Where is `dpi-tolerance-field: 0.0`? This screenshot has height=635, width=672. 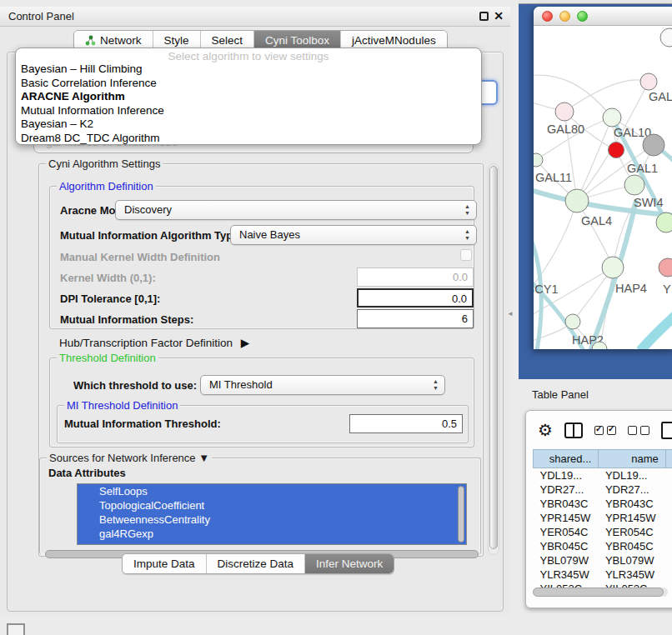 dpi-tolerance-field: 0.0 is located at coordinates (415, 298).